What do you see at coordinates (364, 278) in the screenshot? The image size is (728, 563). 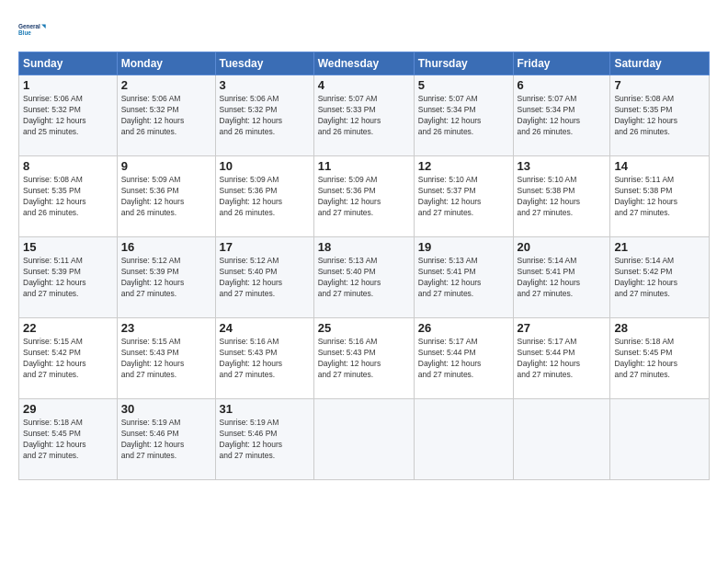 I see `calendar-cell: 18Sunrise: 5:13 AM Sunset: 5:40 PM Dayli…` at bounding box center [364, 278].